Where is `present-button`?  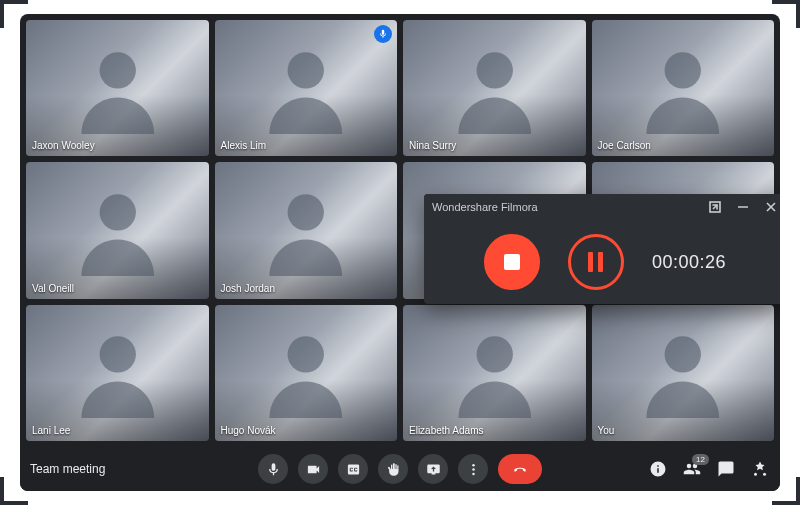 present-button is located at coordinates (433, 469).